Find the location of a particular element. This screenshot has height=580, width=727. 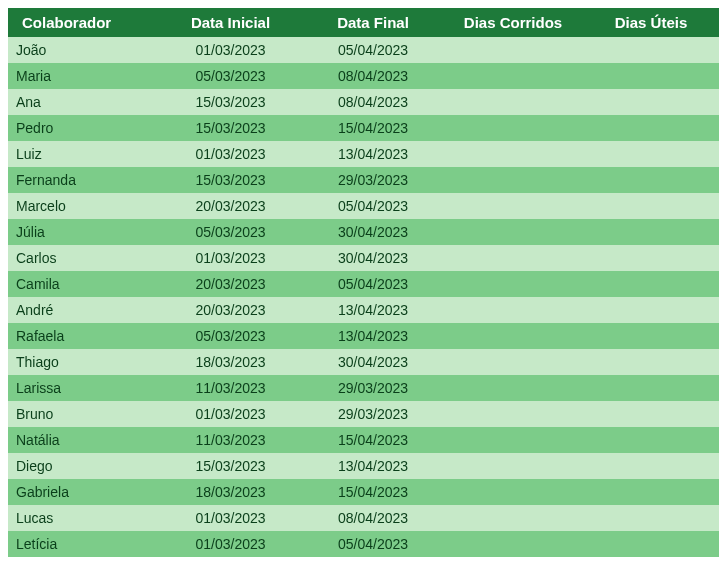

cell-colaborador: Fernanda is located at coordinates (83, 180).